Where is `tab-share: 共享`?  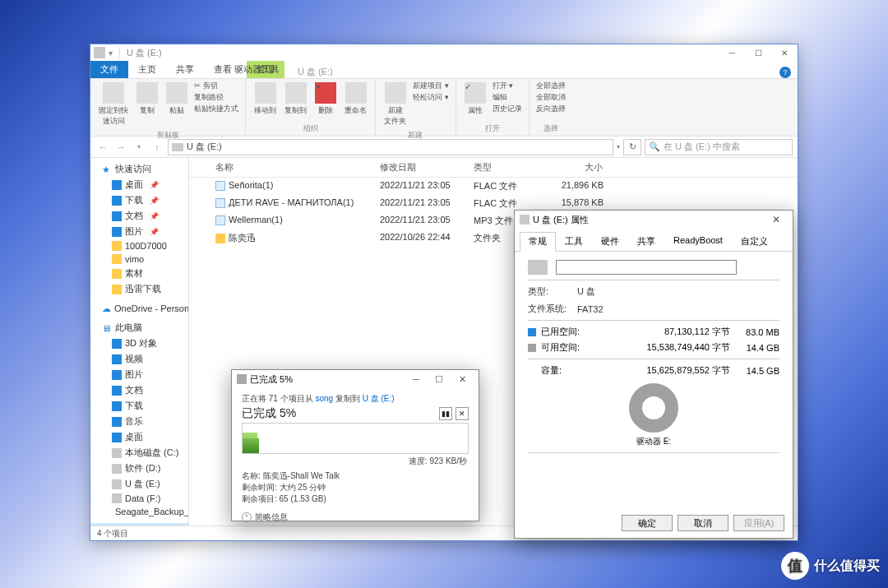
tab-share: 共享 is located at coordinates (185, 69).